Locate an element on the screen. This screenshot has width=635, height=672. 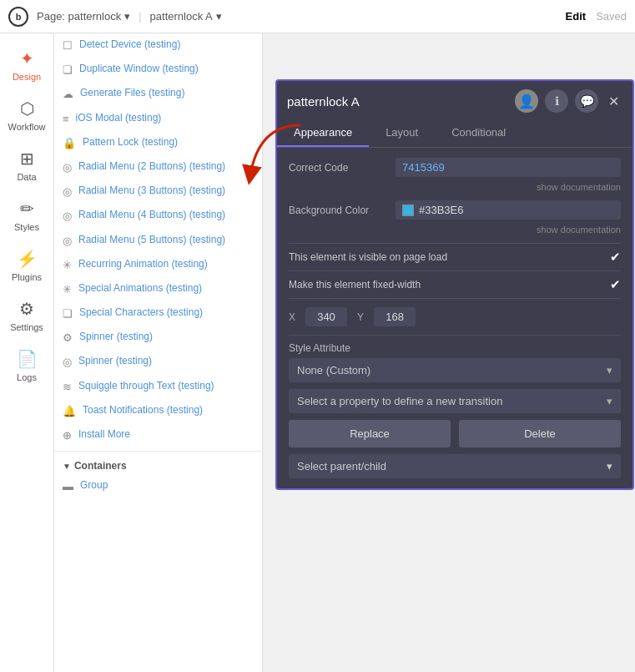
style-attr-label: Style Attribute is located at coordinates (455, 346).